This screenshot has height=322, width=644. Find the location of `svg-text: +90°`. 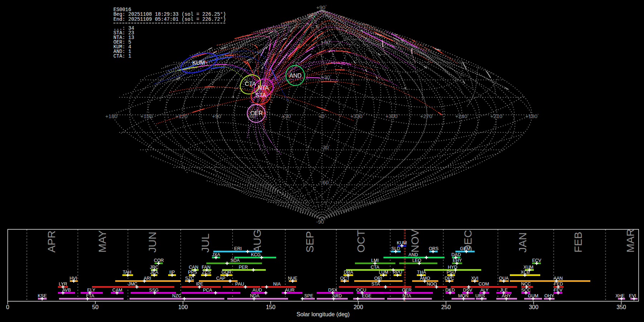

svg-text: +90° is located at coordinates (217, 116).